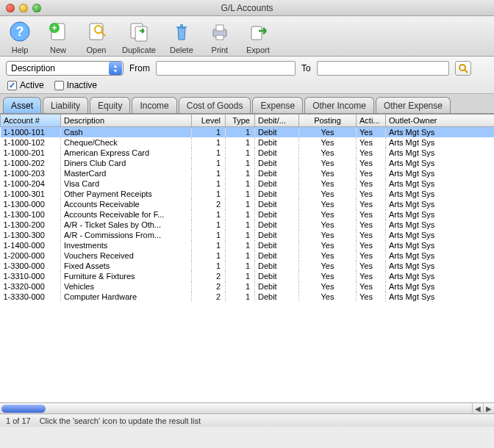 Image resolution: width=494 pixels, height=448 pixels. I want to click on table-row: 1-3330-000Computer Hardware21DebitYesYes…, so click(248, 297).